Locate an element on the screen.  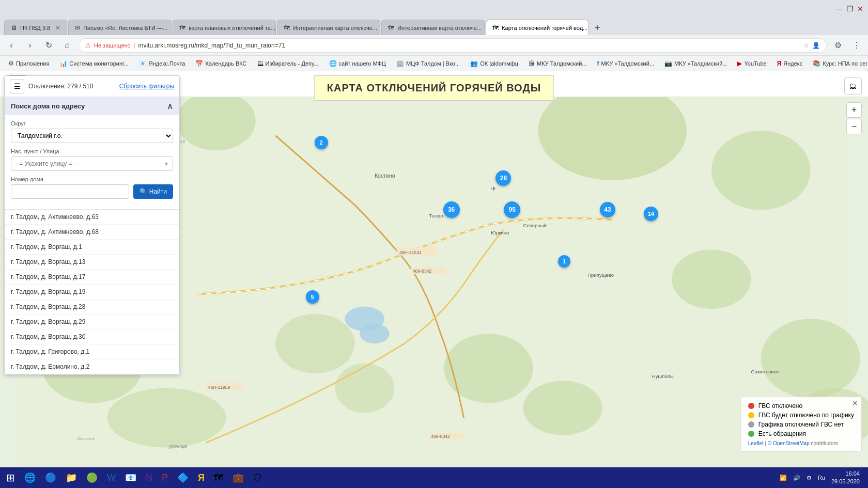
taskbar-excel: 🟢 is located at coordinates (92, 478).